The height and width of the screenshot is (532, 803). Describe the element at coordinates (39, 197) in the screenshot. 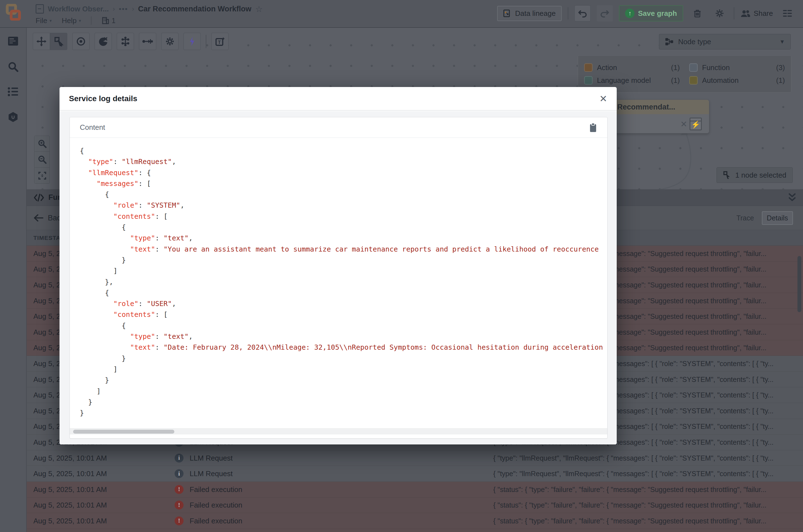

I see `code-icon` at that location.